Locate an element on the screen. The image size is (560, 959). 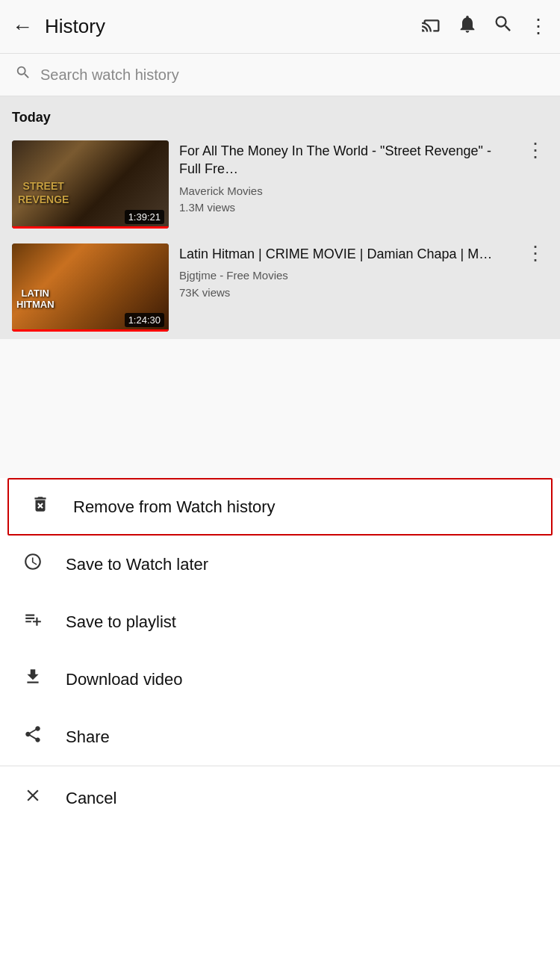
watermark: www.deuaq.com is located at coordinates (521, 952).